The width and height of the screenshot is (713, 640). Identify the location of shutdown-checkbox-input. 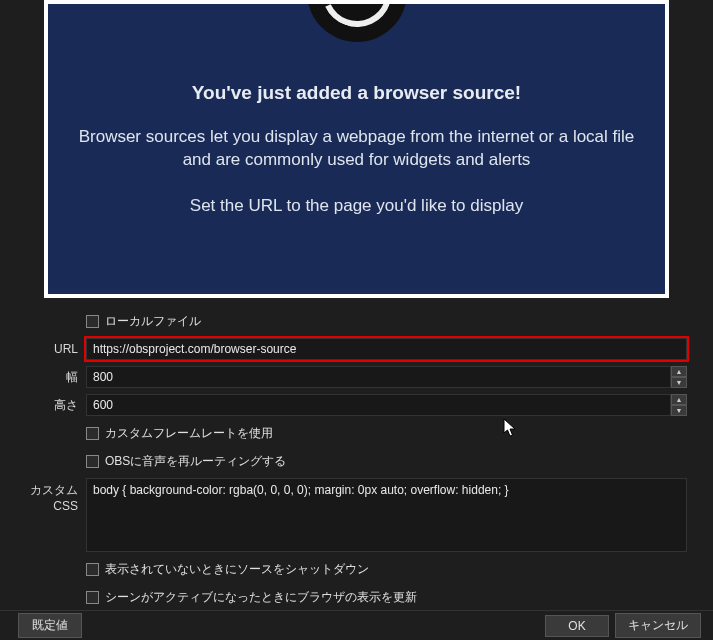
(92, 570).